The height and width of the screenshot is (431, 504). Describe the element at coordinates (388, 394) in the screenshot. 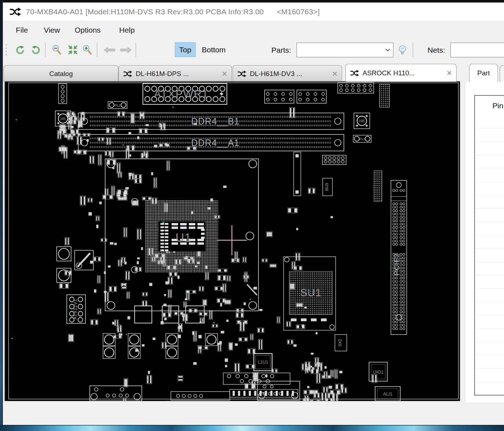

I see `svg-text: ALI1` at that location.